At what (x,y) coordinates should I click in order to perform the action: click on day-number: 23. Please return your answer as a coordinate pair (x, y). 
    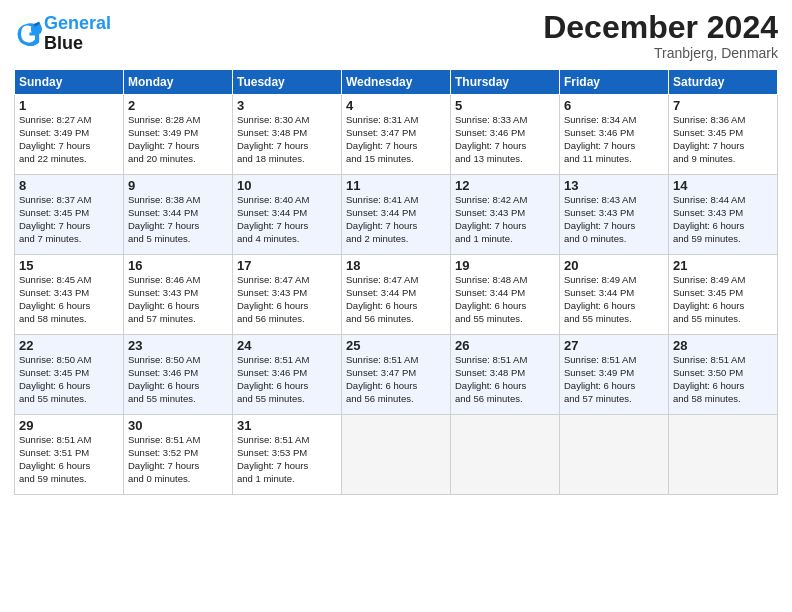
    Looking at the image, I should click on (178, 346).